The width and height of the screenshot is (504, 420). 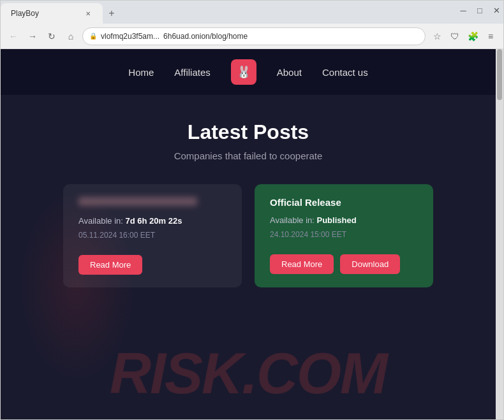 What do you see at coordinates (130, 36) in the screenshot?
I see `url-display-left: vlofmq2u3f5am...` at bounding box center [130, 36].